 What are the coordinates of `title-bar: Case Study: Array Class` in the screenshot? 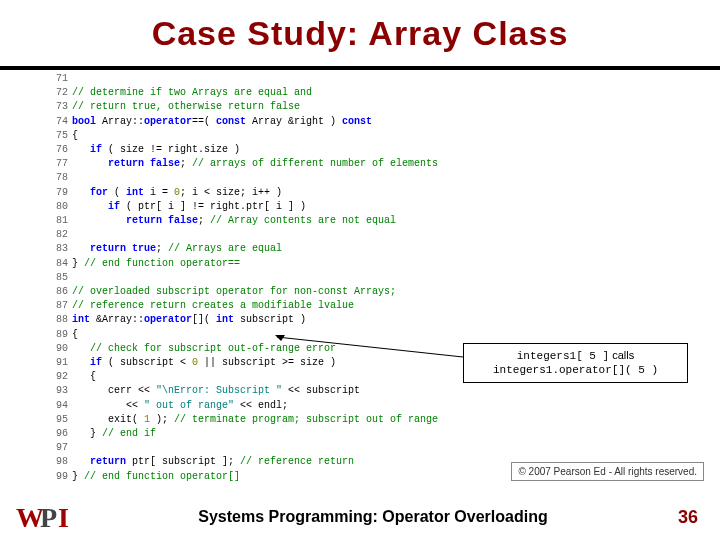 It's located at (360, 35).